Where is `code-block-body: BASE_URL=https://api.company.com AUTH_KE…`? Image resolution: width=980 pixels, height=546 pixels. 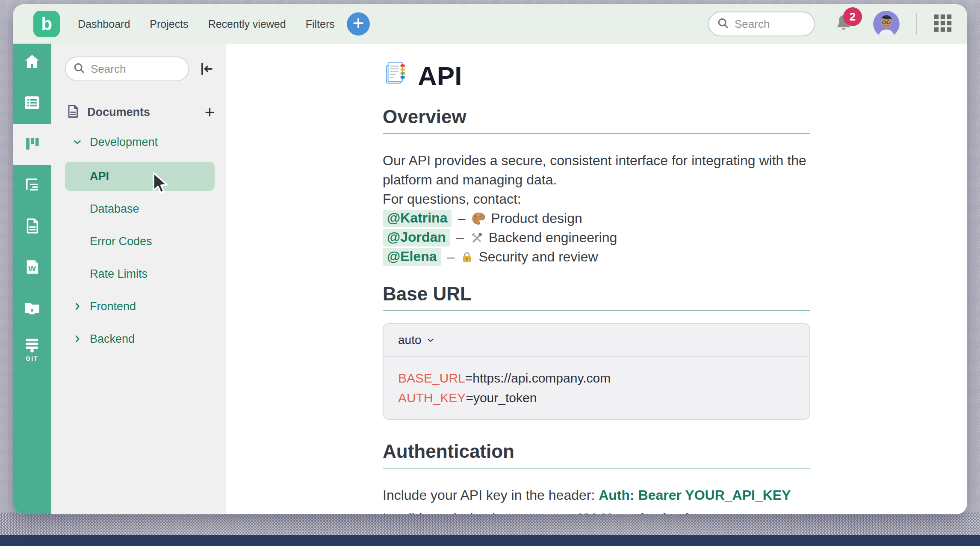 code-block-body: BASE_URL=https://api.company.com AUTH_KE… is located at coordinates (596, 388).